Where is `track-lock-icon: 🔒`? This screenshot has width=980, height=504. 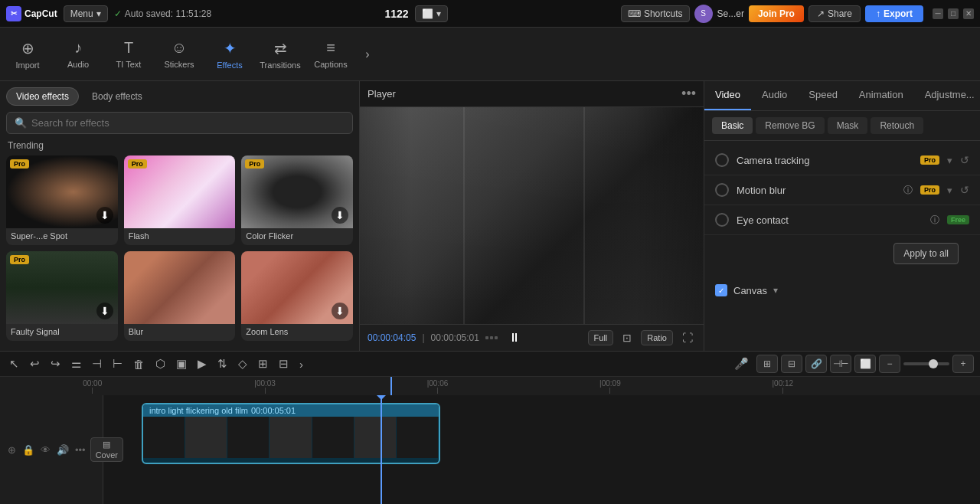 track-lock-icon: 🔒 is located at coordinates (28, 450).